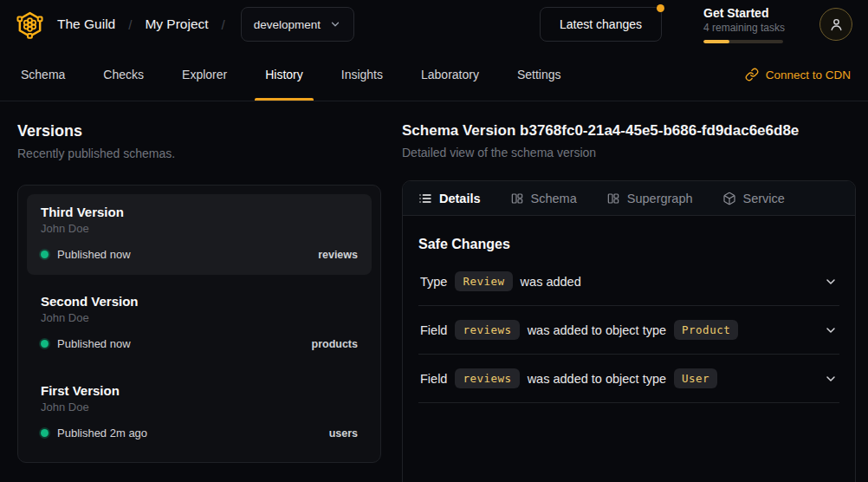  Describe the element at coordinates (102, 433) in the screenshot. I see `version-status: Published 2m ago` at that location.